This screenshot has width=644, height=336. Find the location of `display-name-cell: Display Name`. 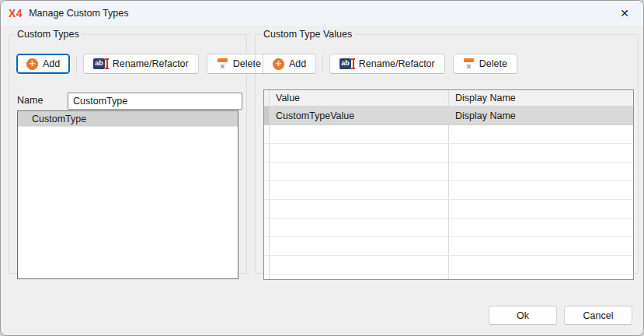

display-name-cell: Display Name is located at coordinates (541, 115).